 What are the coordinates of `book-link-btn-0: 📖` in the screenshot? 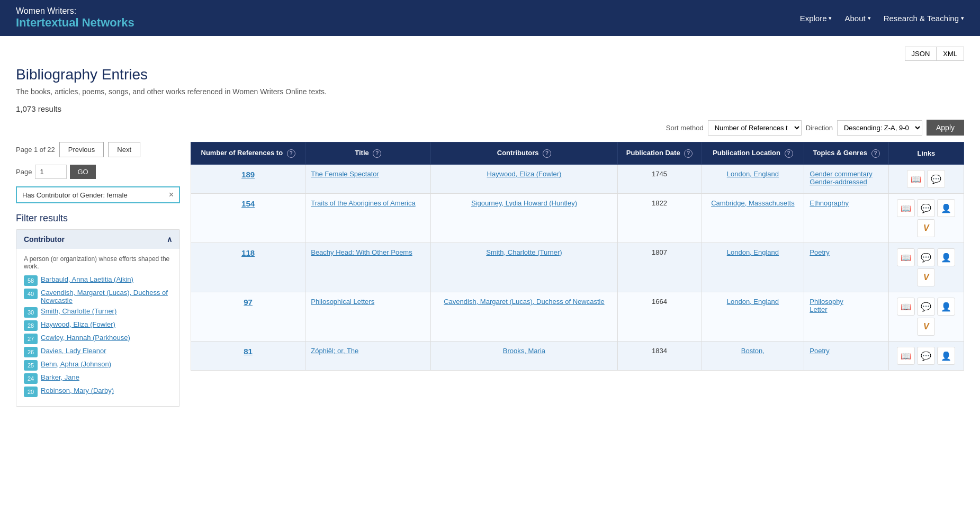 It's located at (916, 179).